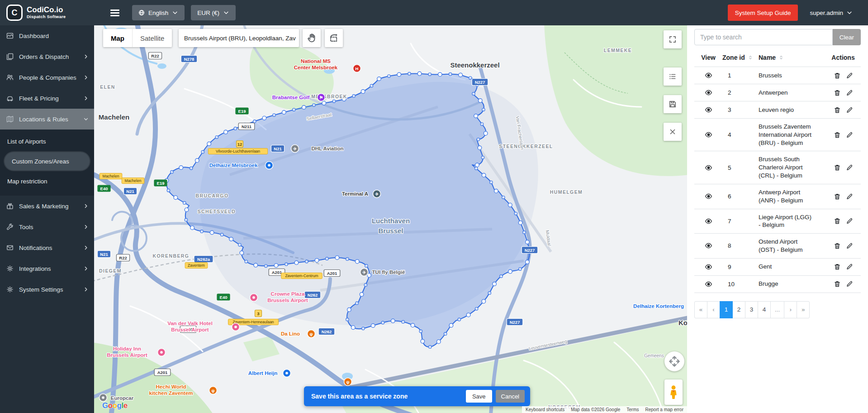 Image resolution: width=868 pixels, height=413 pixels. I want to click on clear-search-button: Clear, so click(847, 37).